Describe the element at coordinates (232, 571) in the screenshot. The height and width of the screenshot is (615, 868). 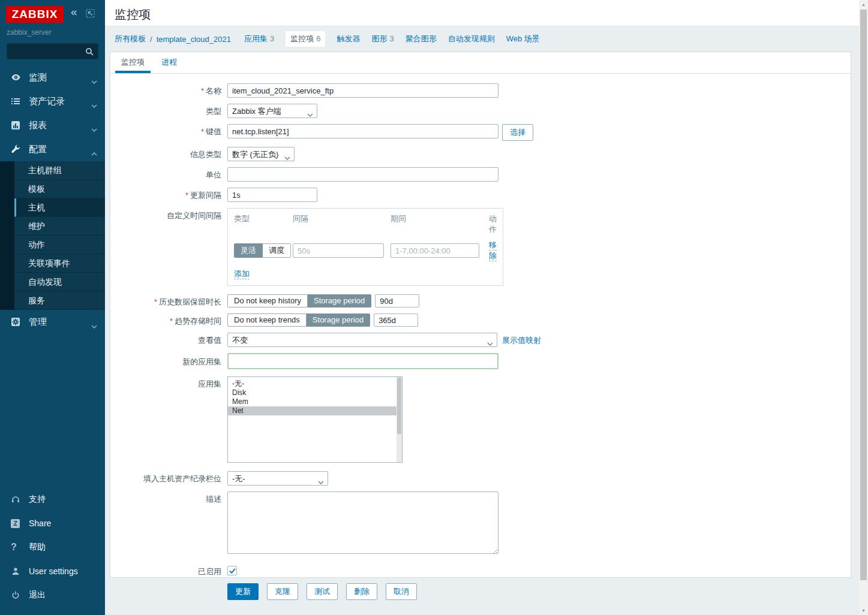
I see `enabled-checkbox` at that location.